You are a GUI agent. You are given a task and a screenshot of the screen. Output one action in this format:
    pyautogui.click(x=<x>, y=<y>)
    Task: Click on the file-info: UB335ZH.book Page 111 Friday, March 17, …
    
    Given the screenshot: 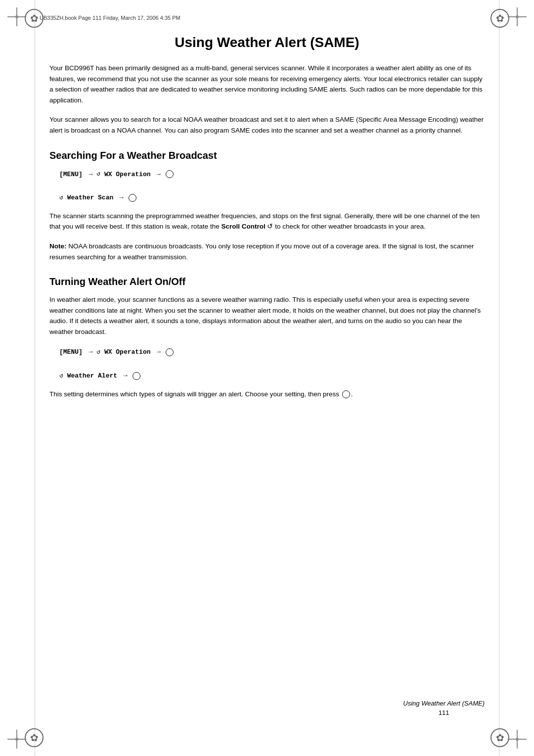 What is the action you would take?
    pyautogui.click(x=110, y=18)
    